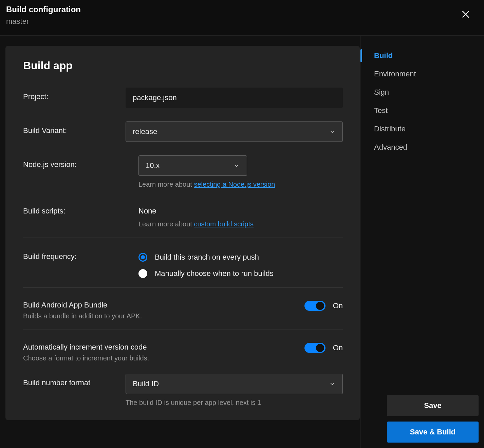 The height and width of the screenshot is (448, 484). What do you see at coordinates (241, 209) in the screenshot?
I see `build-scripts-value: None` at bounding box center [241, 209].